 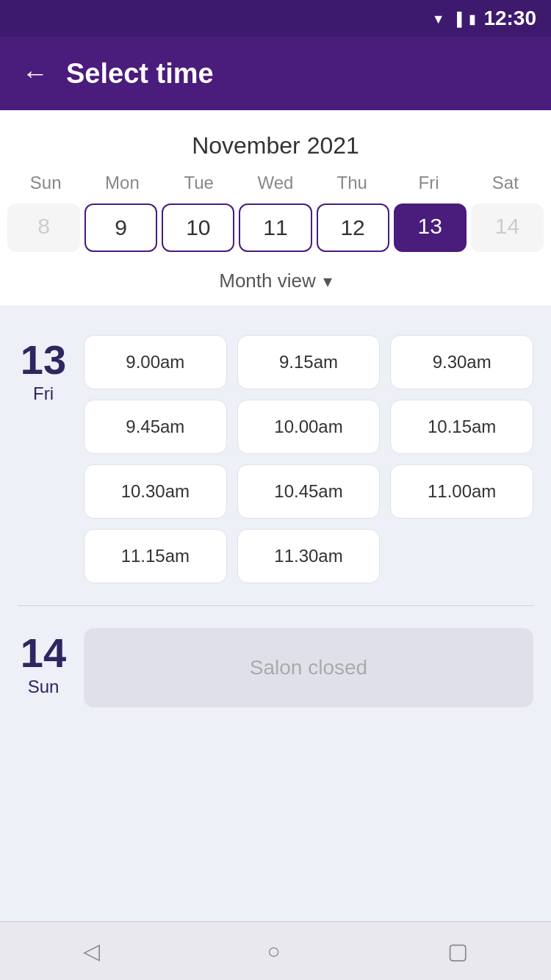 I want to click on cal-day-9: 9, so click(x=120, y=228).